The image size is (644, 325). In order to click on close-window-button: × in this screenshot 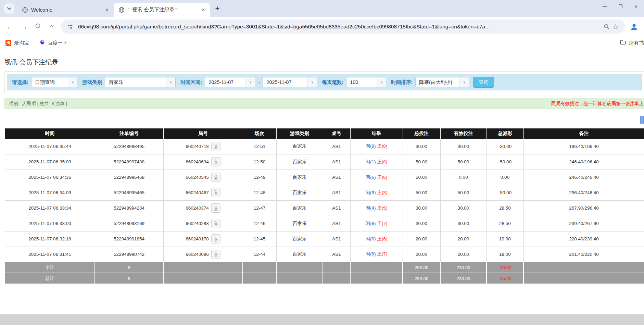, I will do `click(636, 6)`.